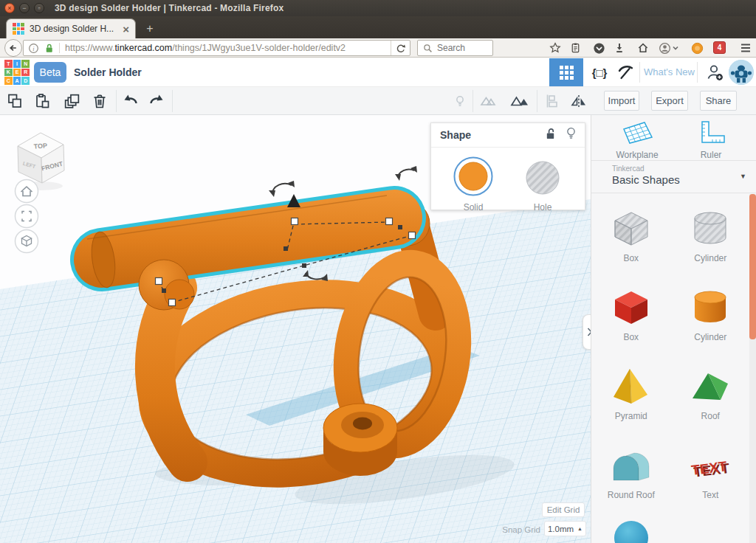  What do you see at coordinates (599, 48) in the screenshot?
I see `pocket-icon` at bounding box center [599, 48].